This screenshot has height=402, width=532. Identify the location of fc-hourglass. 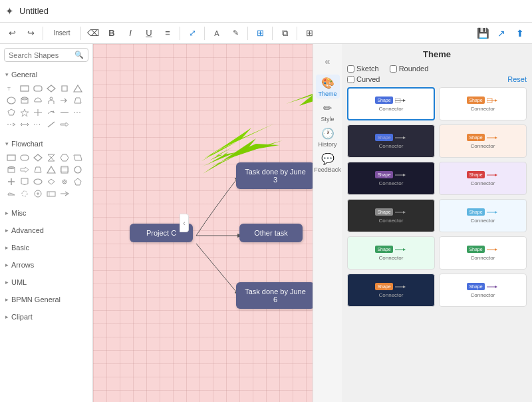
(51, 158).